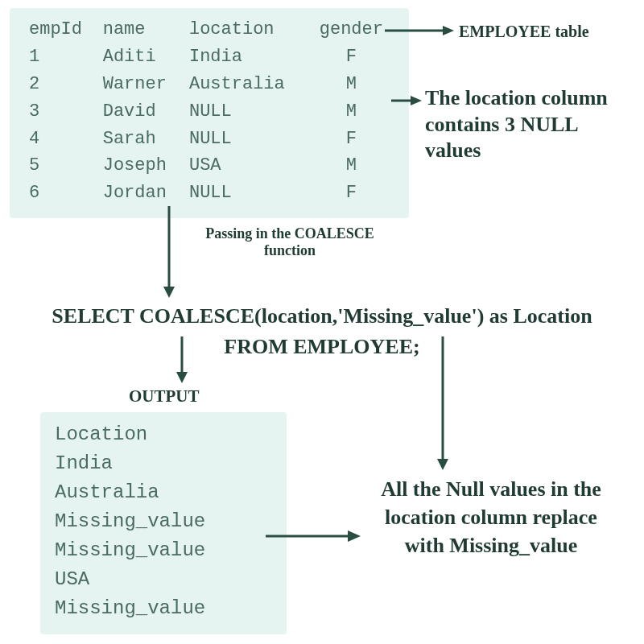  Describe the element at coordinates (322, 332) in the screenshot. I see `sql-statement: SELECT COALESCE(location,'Missing_value'…` at that location.